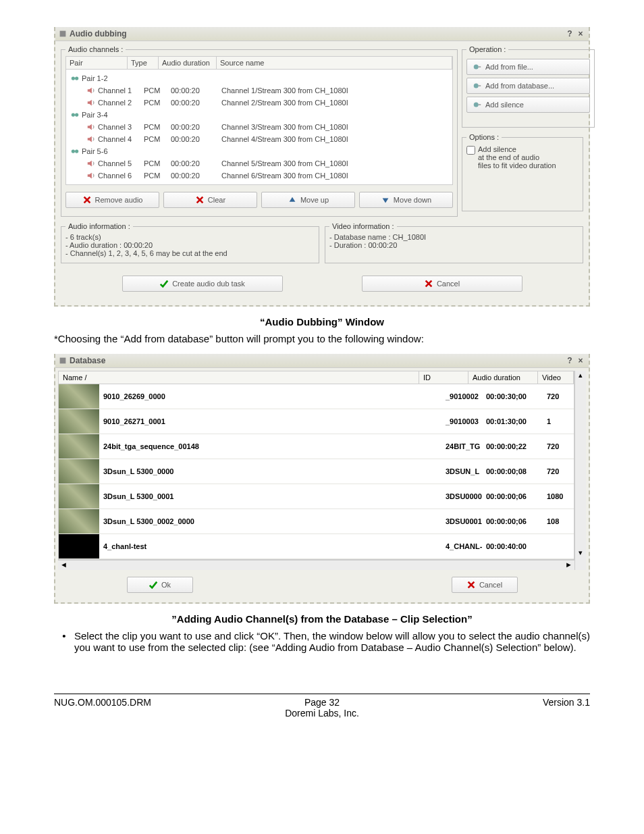  I want to click on create-audio-dub-task-button: Create audio dub task, so click(203, 284).